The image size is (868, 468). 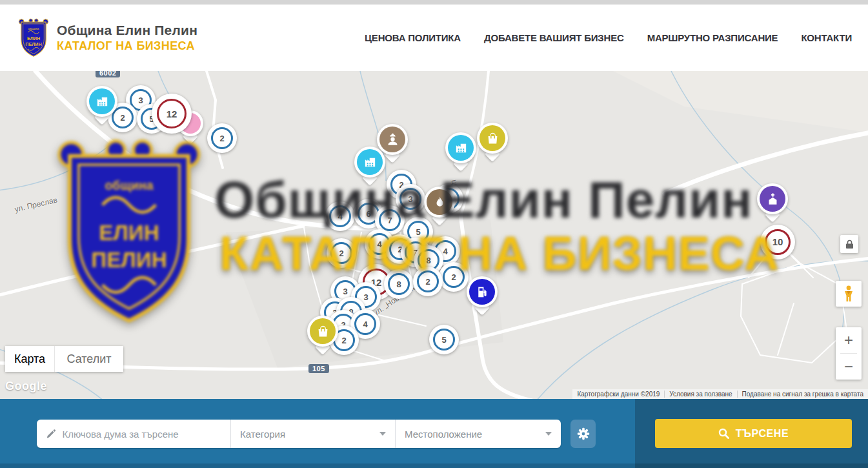 I want to click on cluster-marker: 12, so click(x=172, y=114).